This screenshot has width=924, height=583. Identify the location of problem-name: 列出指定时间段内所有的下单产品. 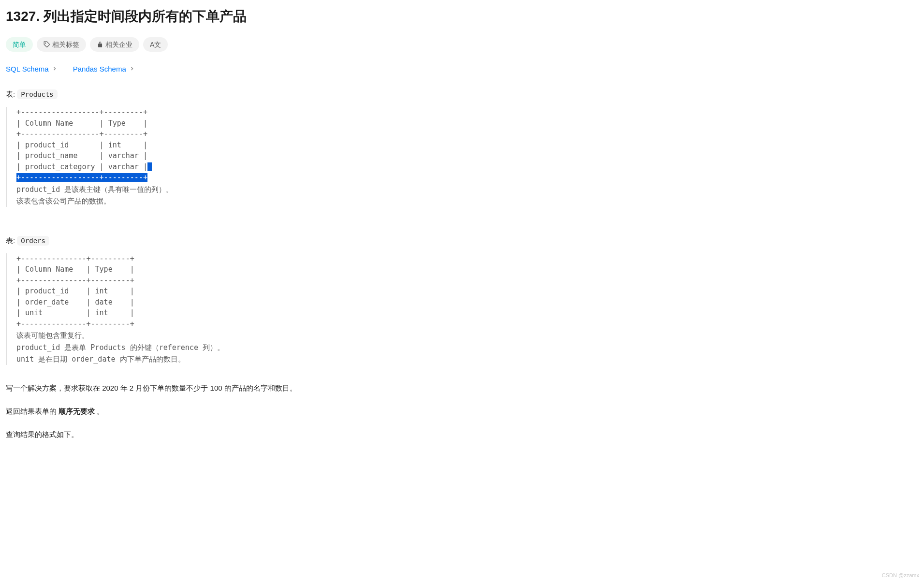
(145, 16).